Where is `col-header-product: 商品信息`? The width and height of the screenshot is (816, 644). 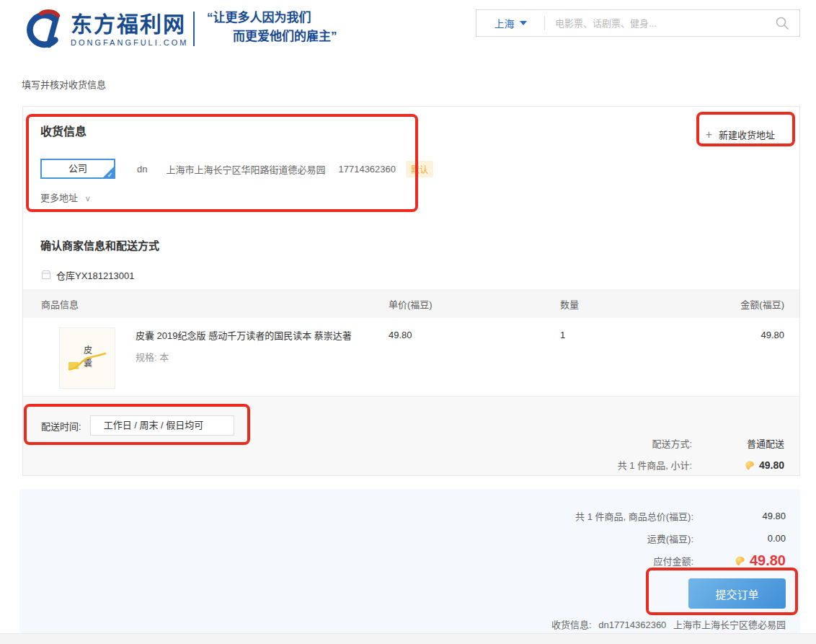
col-header-product: 商品信息 is located at coordinates (206, 304).